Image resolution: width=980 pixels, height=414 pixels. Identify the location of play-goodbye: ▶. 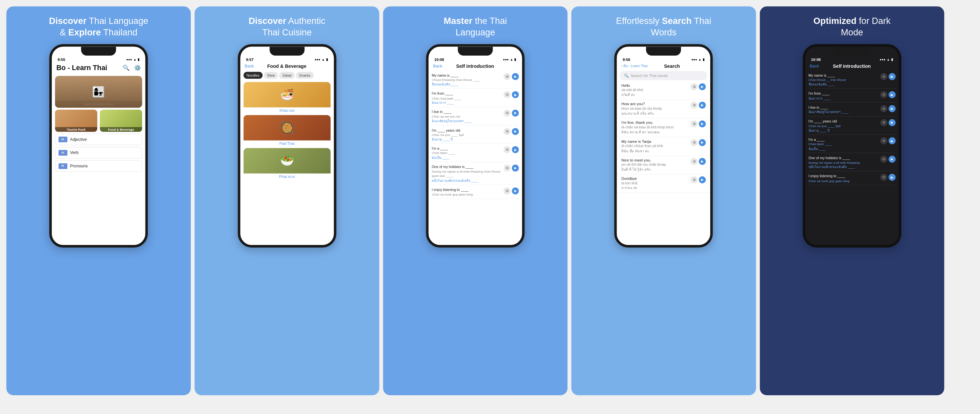
(702, 180).